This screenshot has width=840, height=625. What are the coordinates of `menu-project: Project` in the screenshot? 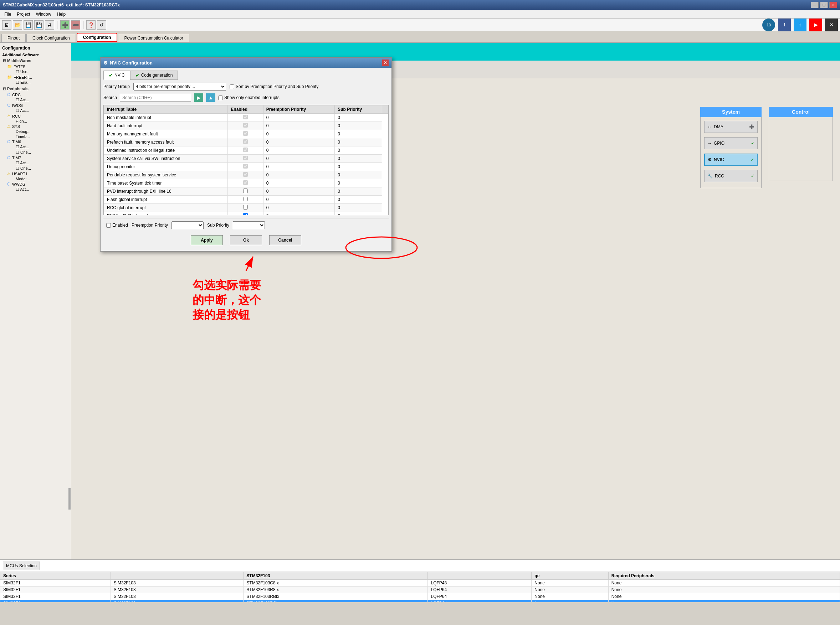 It's located at (23, 14).